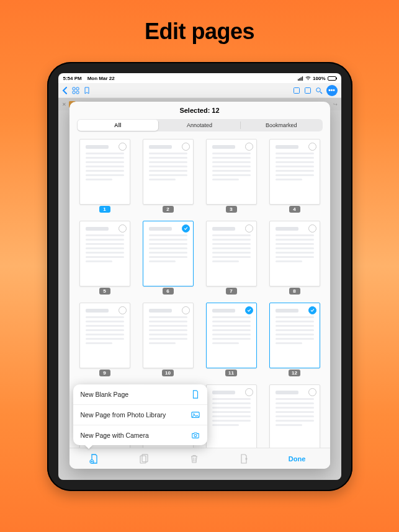 This screenshot has width=399, height=532. Describe the element at coordinates (231, 341) in the screenshot. I see `page-thumbnail: 11` at that location.